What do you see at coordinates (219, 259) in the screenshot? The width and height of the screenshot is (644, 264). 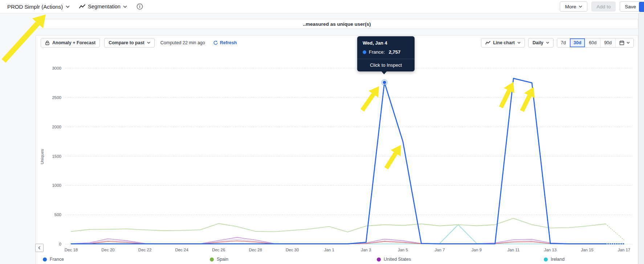 I see `legend-item-spain: Spain` at bounding box center [219, 259].